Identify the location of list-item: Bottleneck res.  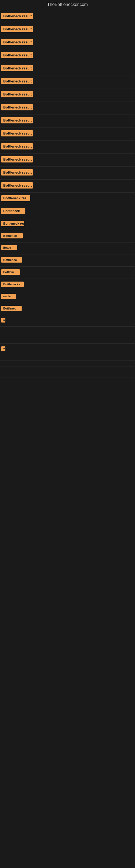
(68, 224).